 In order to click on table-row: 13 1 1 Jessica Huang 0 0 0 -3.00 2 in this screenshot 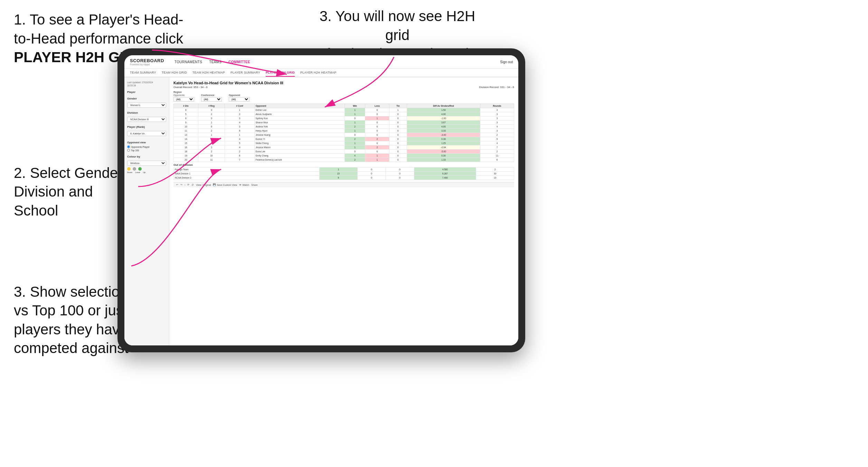, I will do `click(344, 135)`.